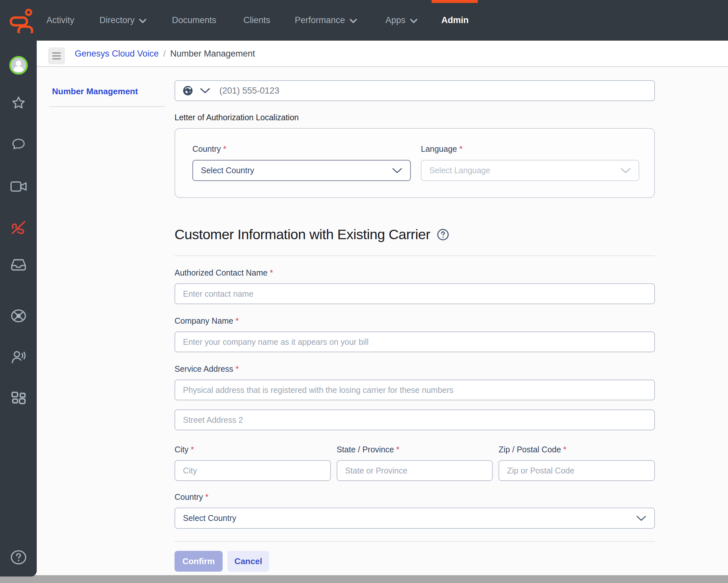 Image resolution: width=728 pixels, height=583 pixels. What do you see at coordinates (303, 234) in the screenshot?
I see `section-heading: Customer Information with Existing Carri…` at bounding box center [303, 234].